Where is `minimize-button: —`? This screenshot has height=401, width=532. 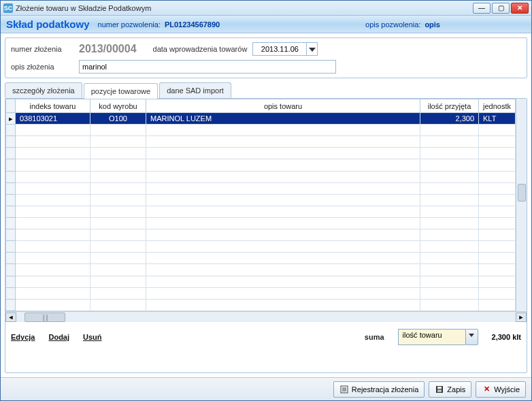
minimize-button: — is located at coordinates (482, 8).